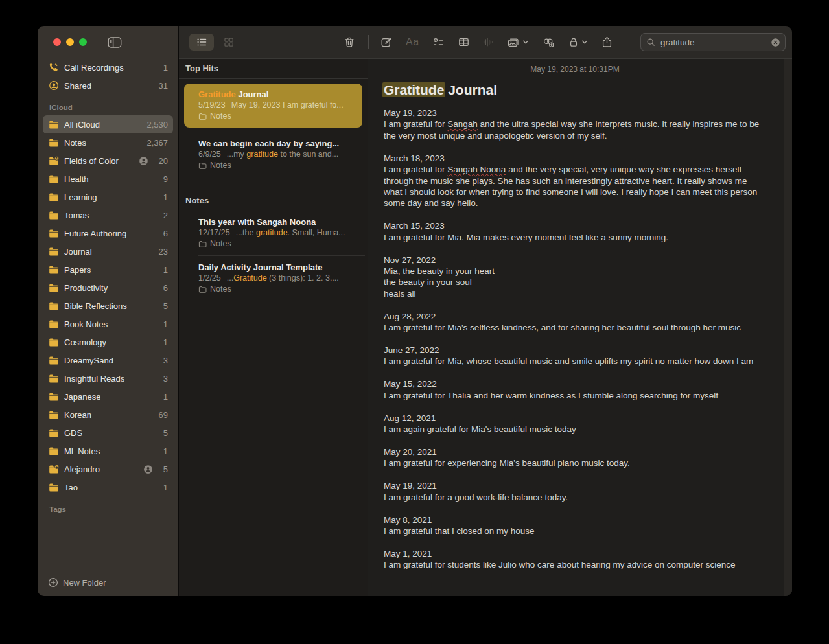  What do you see at coordinates (108, 451) in the screenshot?
I see `sidebar-item-ml-notes: ML Notes1` at bounding box center [108, 451].